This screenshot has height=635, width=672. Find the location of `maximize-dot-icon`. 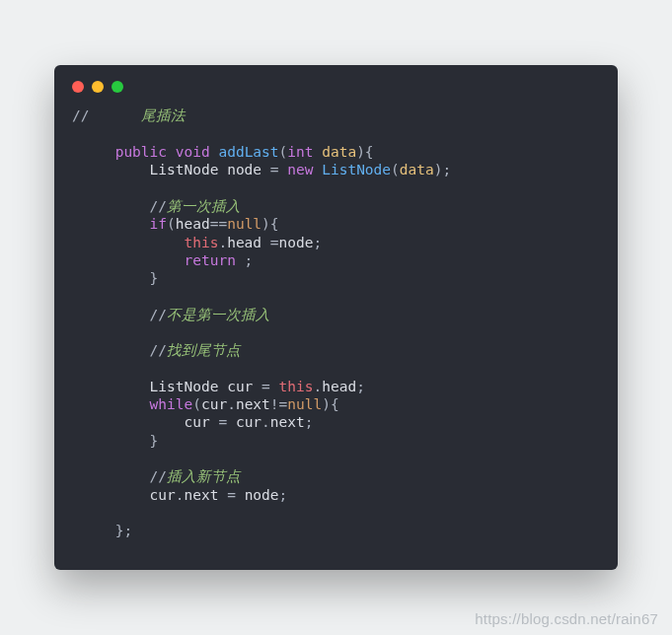

maximize-dot-icon is located at coordinates (117, 87).